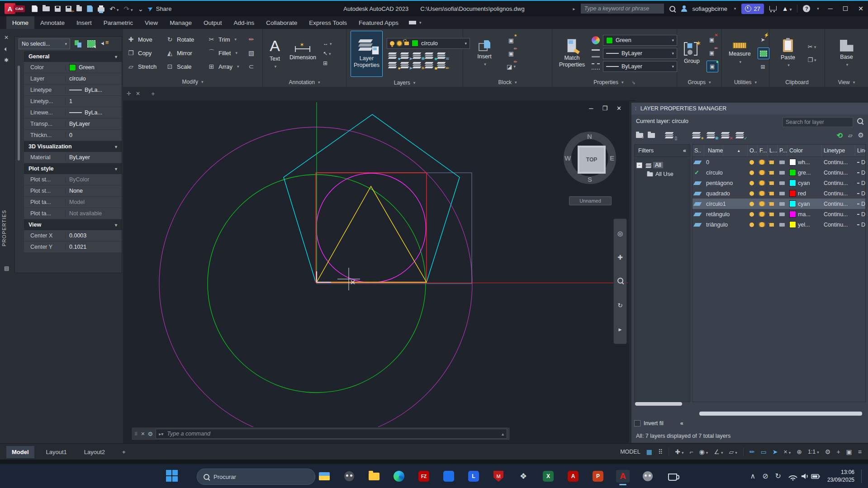  What do you see at coordinates (623, 476) in the screenshot?
I see `taskbar-autocad-icon: A` at bounding box center [623, 476].